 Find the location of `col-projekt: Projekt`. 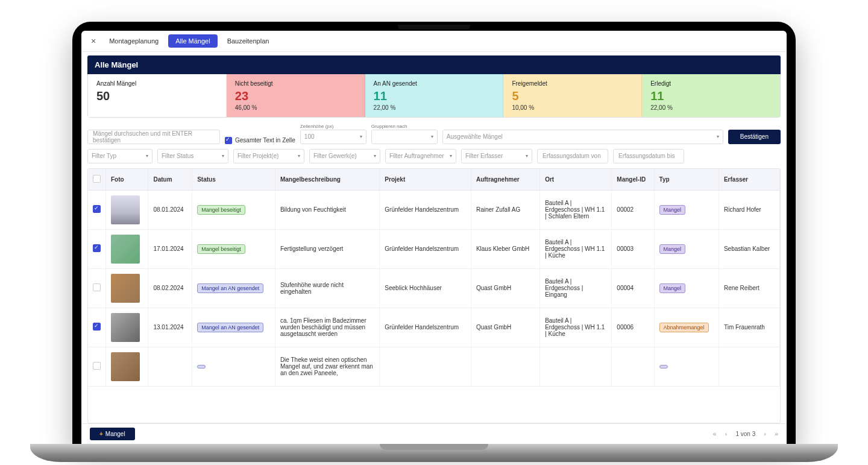

col-projekt: Projekt is located at coordinates (426, 180).